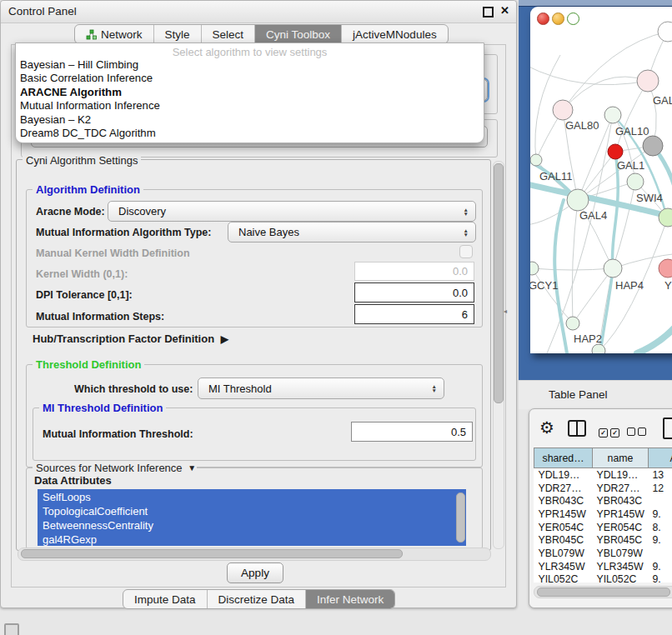  I want to click on list-item: SelfLoops, so click(254, 497).